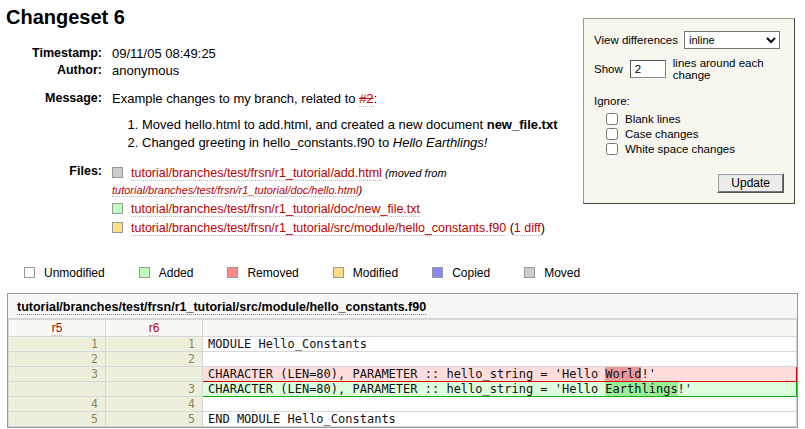 Image resolution: width=805 pixels, height=429 pixels. I want to click on code-line: MODULE Hello_Constants, so click(500, 344).